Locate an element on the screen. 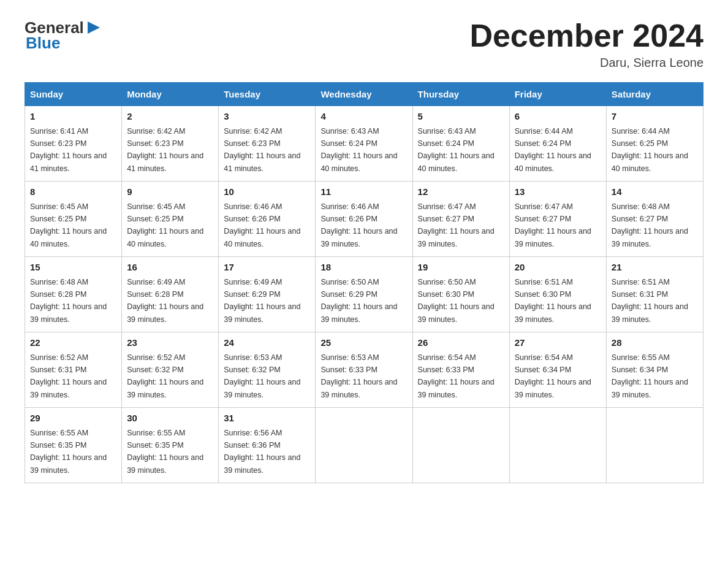 This screenshot has height=563, width=728. day-number: 16 is located at coordinates (170, 267).